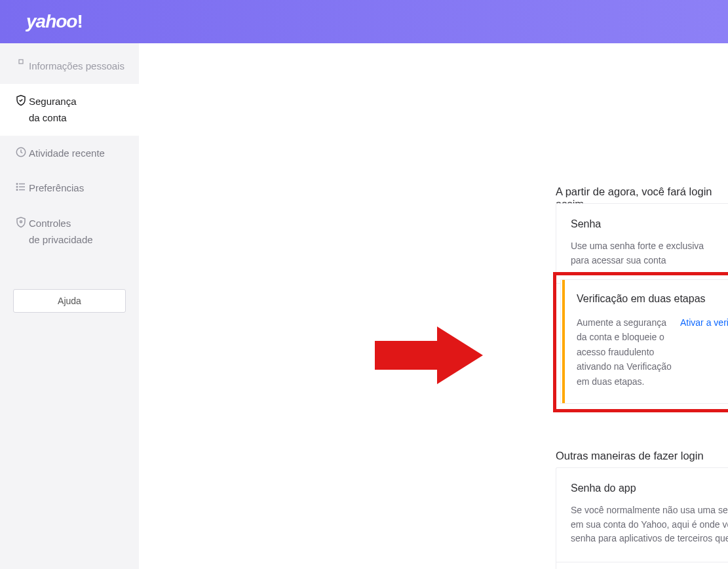  I want to click on sidebar-item-personal-info: Informações pessoais, so click(69, 66).